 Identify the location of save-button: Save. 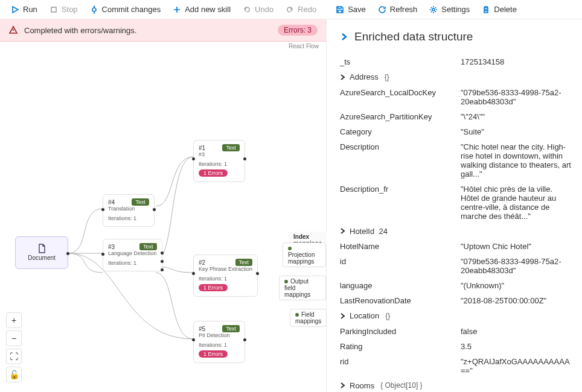
(351, 10).